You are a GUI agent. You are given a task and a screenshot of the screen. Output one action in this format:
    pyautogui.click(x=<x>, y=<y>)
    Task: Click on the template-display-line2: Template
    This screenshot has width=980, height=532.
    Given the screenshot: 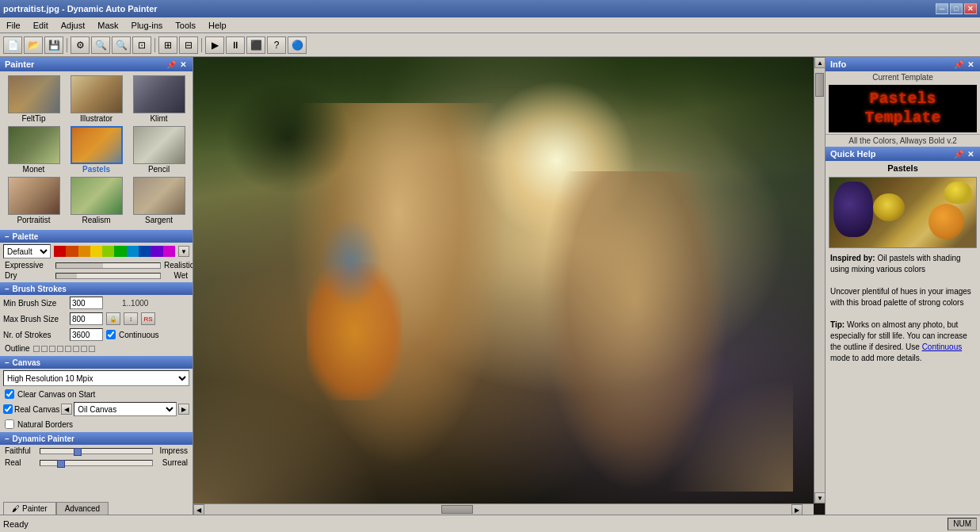 What is the action you would take?
    pyautogui.click(x=902, y=118)
    